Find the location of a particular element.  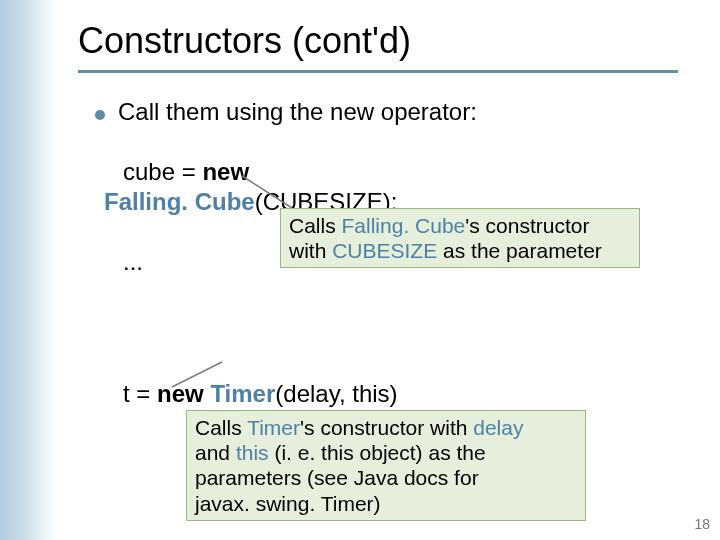

callout-box-1: Calls Falling. Cube's constructor with C… is located at coordinates (460, 238).